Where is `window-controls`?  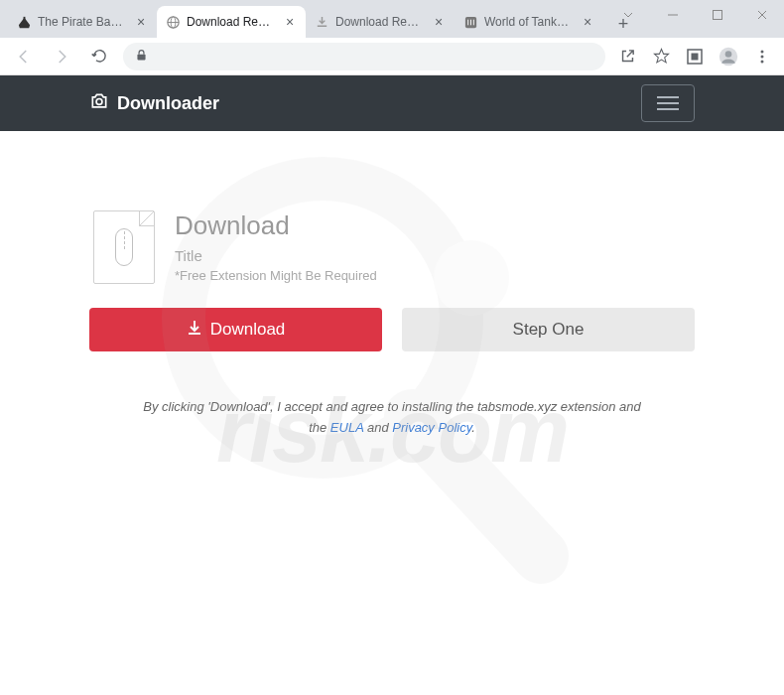
window-controls is located at coordinates (695, 15).